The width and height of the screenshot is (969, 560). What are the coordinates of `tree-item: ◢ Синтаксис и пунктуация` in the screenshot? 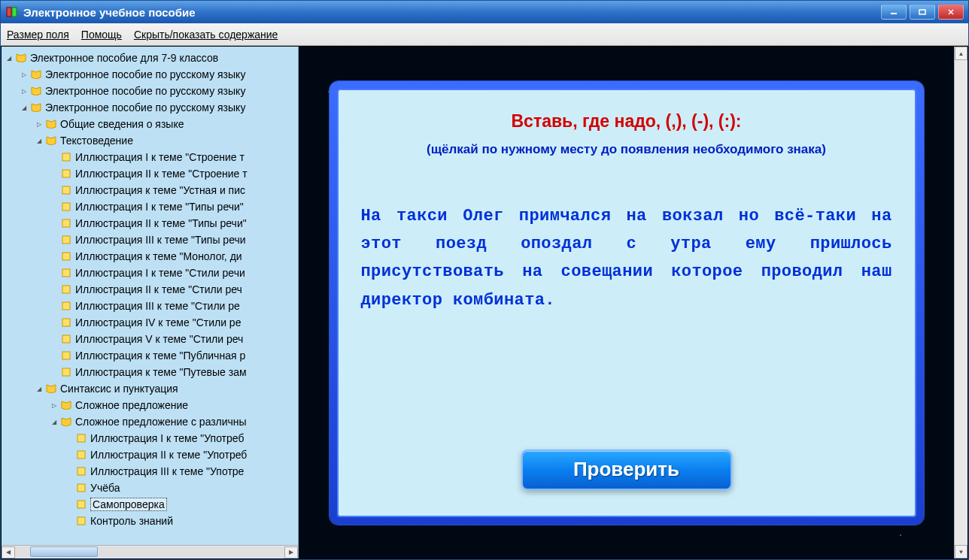 It's located at (150, 389).